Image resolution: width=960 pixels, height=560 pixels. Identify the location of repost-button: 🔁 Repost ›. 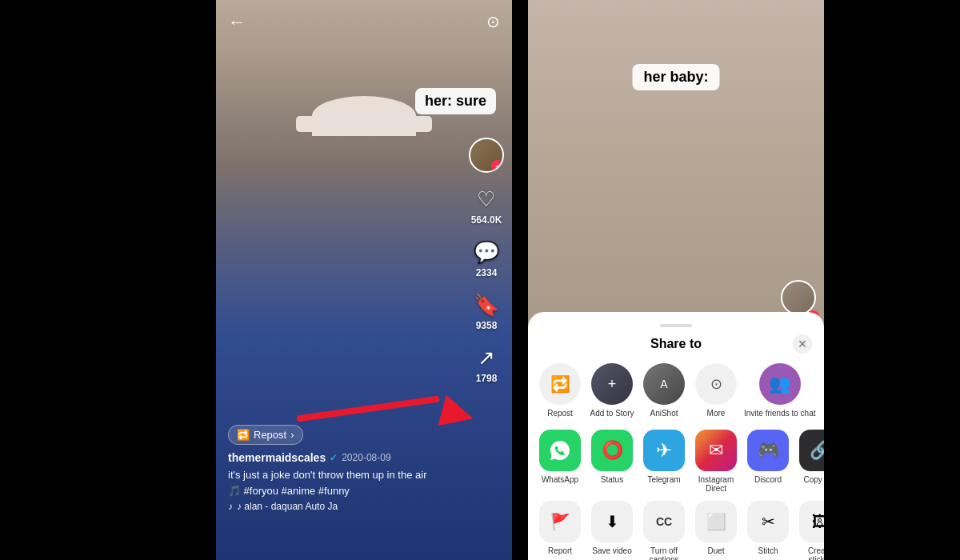
(266, 435).